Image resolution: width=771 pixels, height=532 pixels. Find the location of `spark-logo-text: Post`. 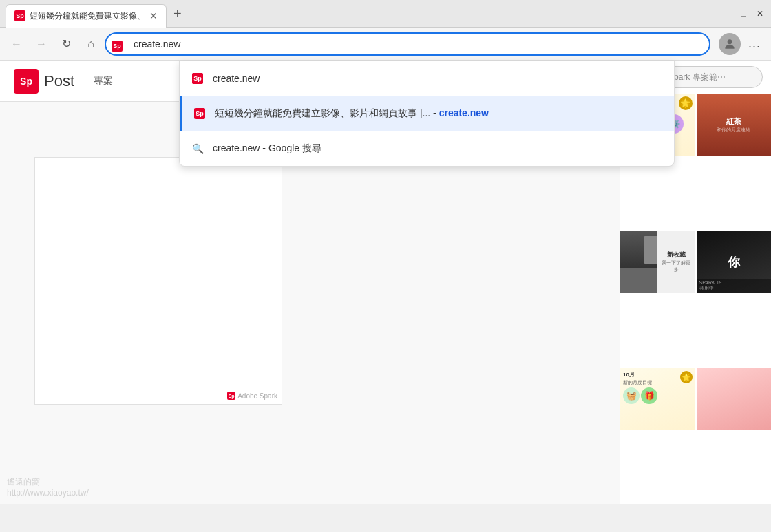

spark-logo-text: Post is located at coordinates (59, 81).